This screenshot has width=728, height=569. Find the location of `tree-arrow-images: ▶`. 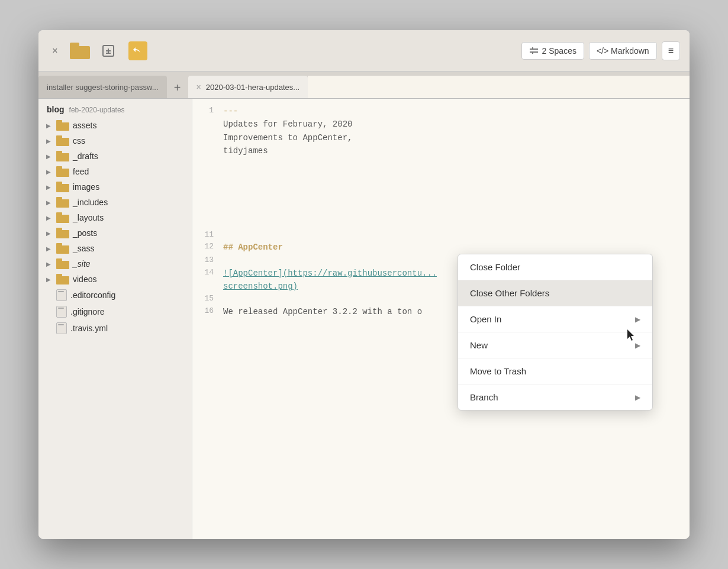

tree-arrow-images: ▶ is located at coordinates (49, 187).